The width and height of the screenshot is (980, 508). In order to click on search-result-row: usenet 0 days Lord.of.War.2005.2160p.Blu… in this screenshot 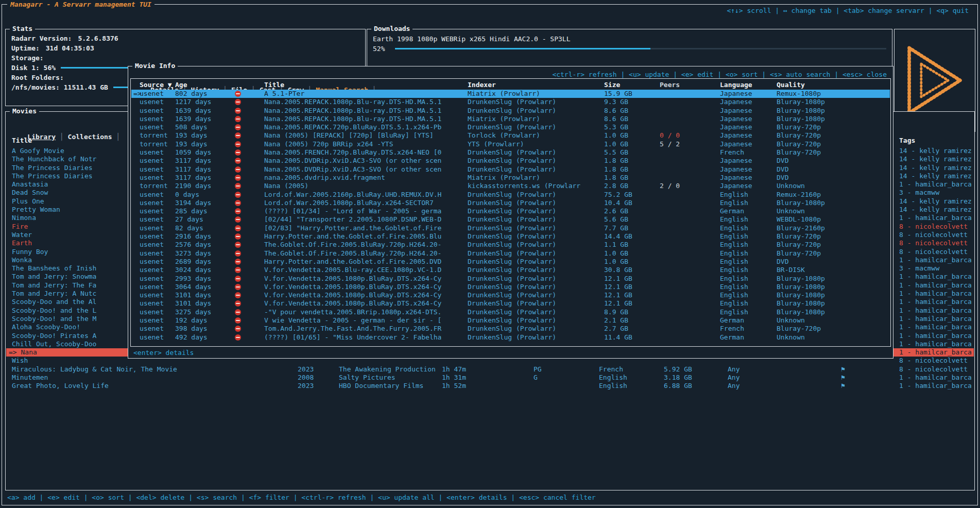, I will do `click(511, 195)`.